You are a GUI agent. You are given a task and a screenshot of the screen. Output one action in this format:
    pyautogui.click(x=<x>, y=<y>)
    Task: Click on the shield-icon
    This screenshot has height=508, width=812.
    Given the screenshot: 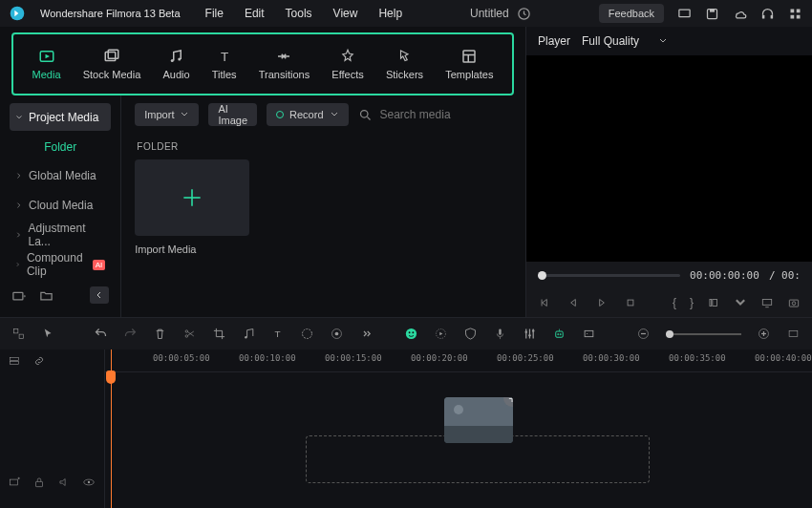 What is the action you would take?
    pyautogui.click(x=470, y=334)
    